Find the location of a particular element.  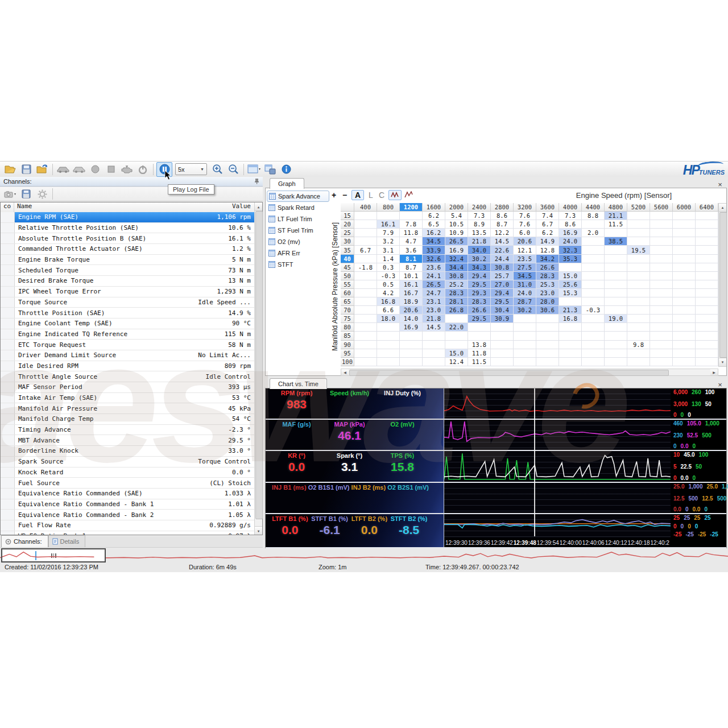

table-cell: 23.5 is located at coordinates (525, 259).